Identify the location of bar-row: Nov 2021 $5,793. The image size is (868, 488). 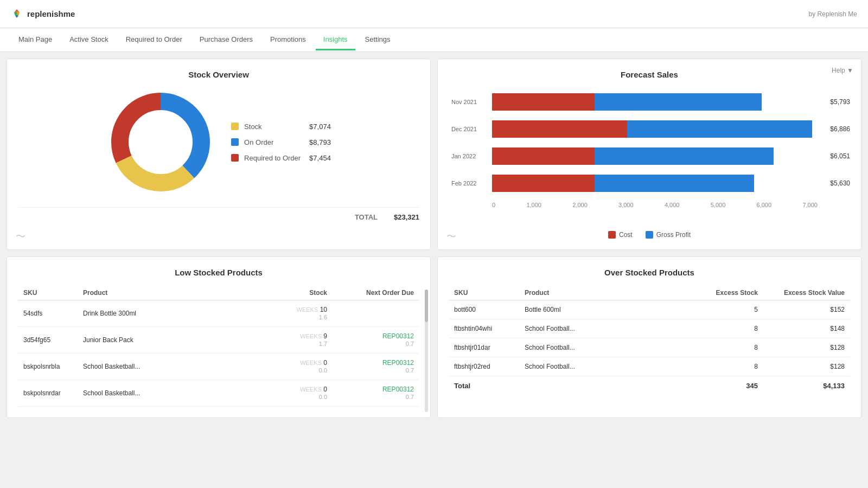
(655, 102).